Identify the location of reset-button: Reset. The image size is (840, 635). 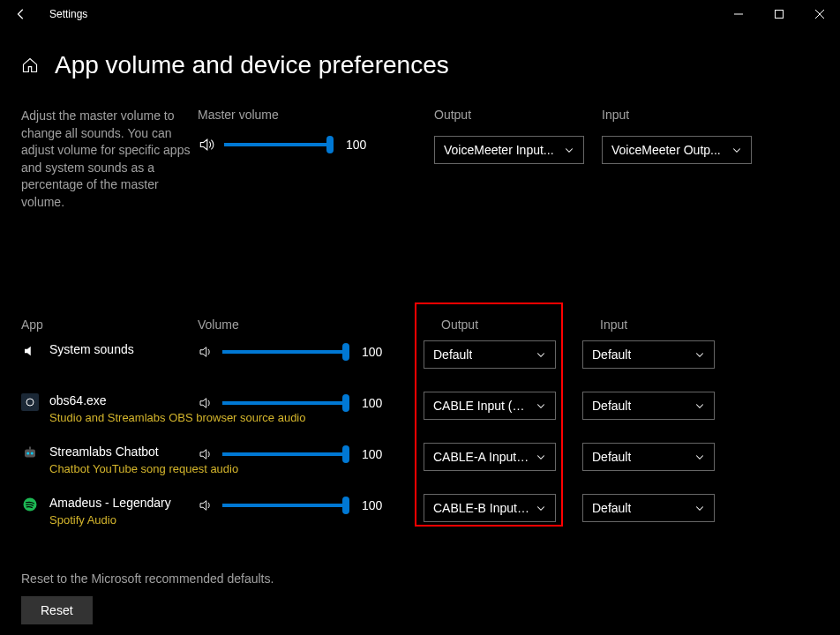
(56, 610).